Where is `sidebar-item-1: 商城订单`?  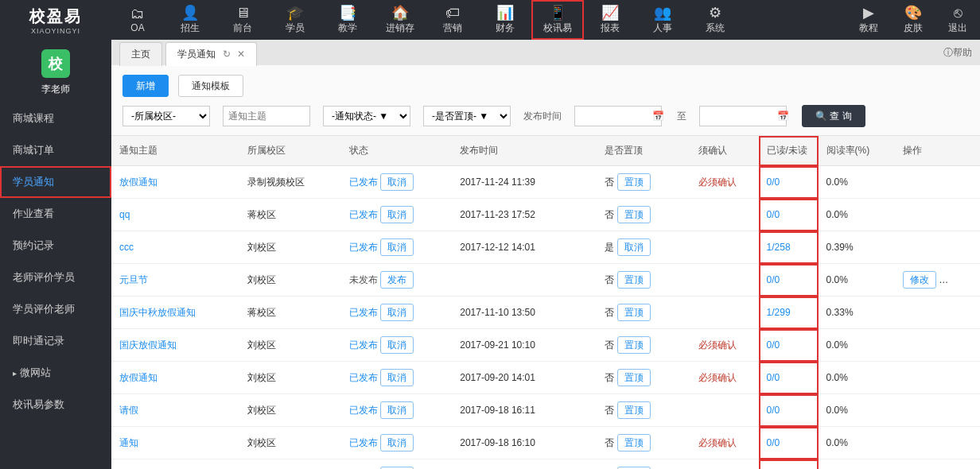
sidebar-item-1: 商城订单 is located at coordinates (56, 150).